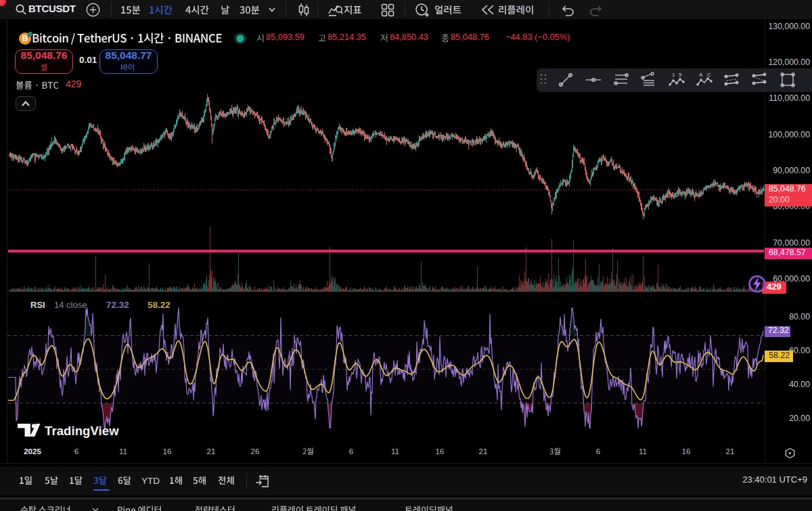  Describe the element at coordinates (681, 74) in the screenshot. I see `svg-text: 5` at that location.